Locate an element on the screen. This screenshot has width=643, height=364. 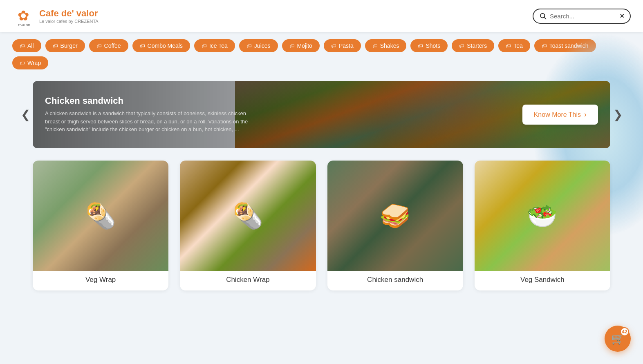
category-pill-tea: 🏷Tea is located at coordinates (514, 46).